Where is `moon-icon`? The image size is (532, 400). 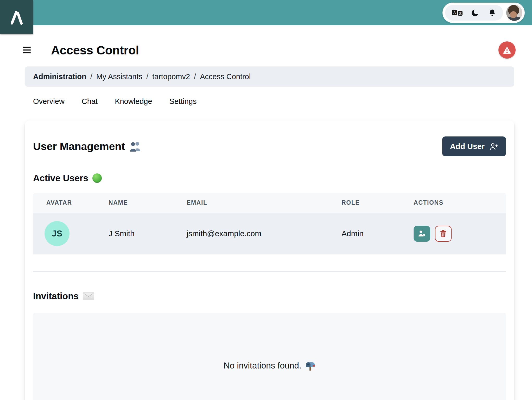 moon-icon is located at coordinates (475, 13).